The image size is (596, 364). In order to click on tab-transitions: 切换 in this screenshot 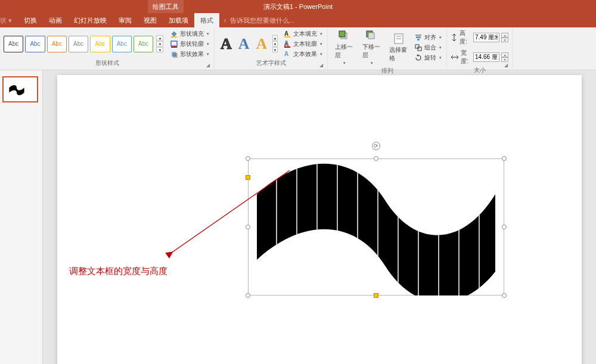, I will do `click(30, 20)`.